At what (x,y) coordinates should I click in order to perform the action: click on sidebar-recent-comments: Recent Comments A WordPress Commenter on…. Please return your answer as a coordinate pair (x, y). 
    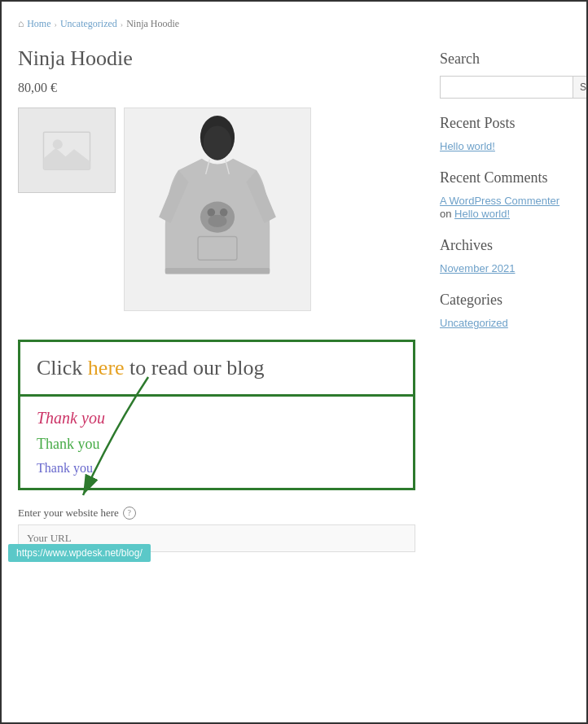
    Looking at the image, I should click on (505, 195).